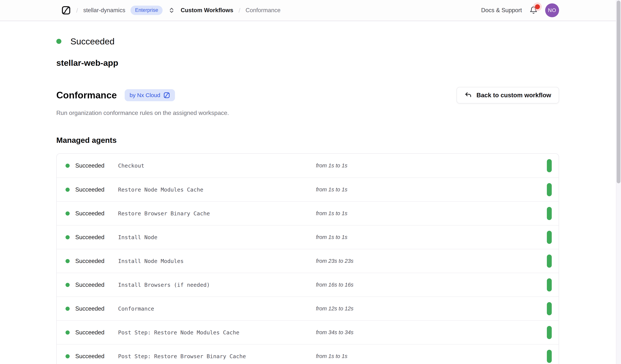  I want to click on by-nx-cloud-label: by Nx Cloud, so click(145, 95).